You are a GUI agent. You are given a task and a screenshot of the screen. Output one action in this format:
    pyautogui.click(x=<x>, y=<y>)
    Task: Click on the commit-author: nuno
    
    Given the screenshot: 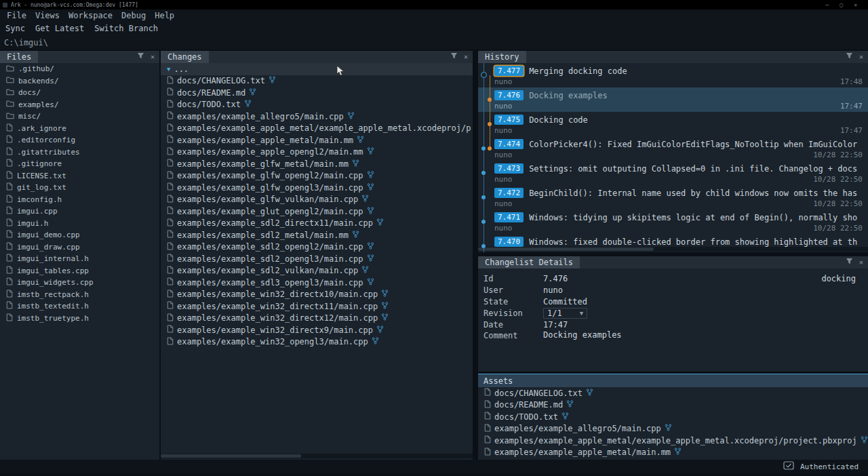 What is the action you would take?
    pyautogui.click(x=503, y=130)
    